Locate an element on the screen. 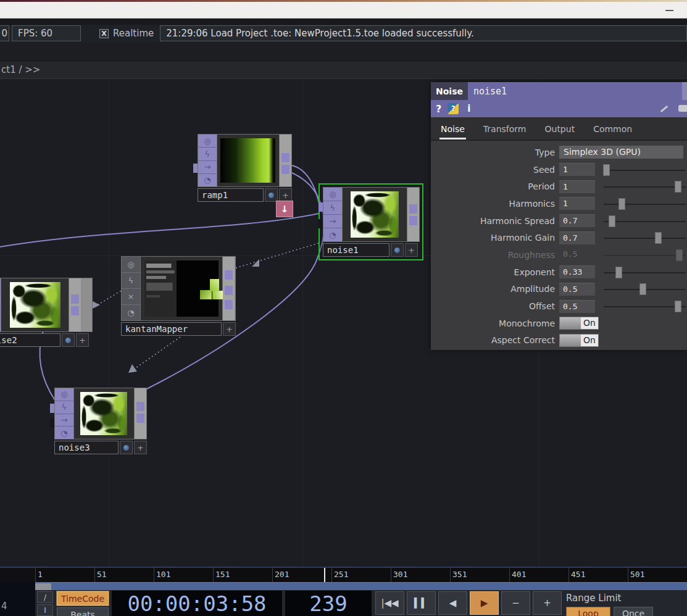  param-label: Period is located at coordinates (495, 186).